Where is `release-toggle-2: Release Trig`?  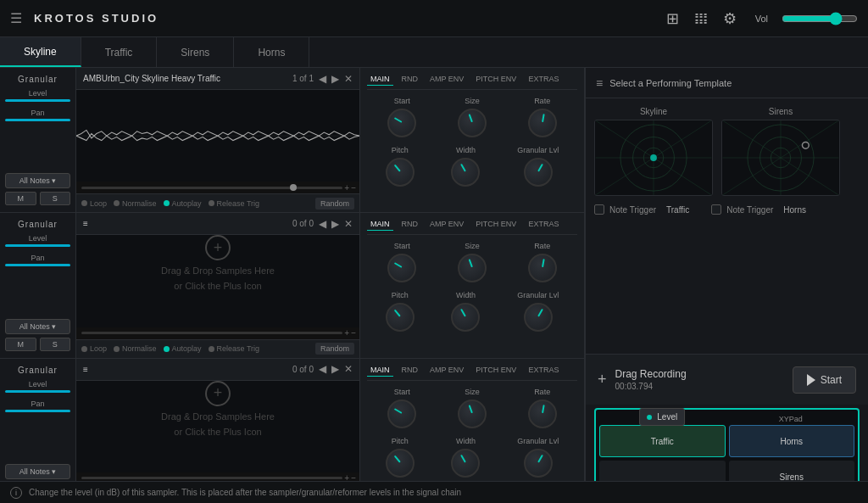 release-toggle-2: Release Trig is located at coordinates (234, 349).